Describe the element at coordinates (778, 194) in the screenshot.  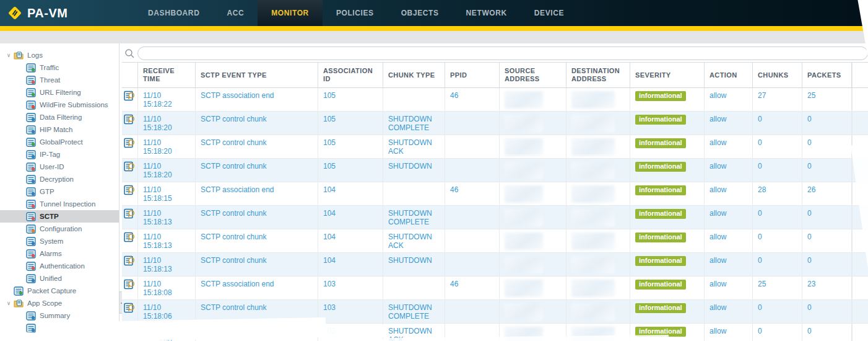
I see `cell-chunks: 28` at that location.